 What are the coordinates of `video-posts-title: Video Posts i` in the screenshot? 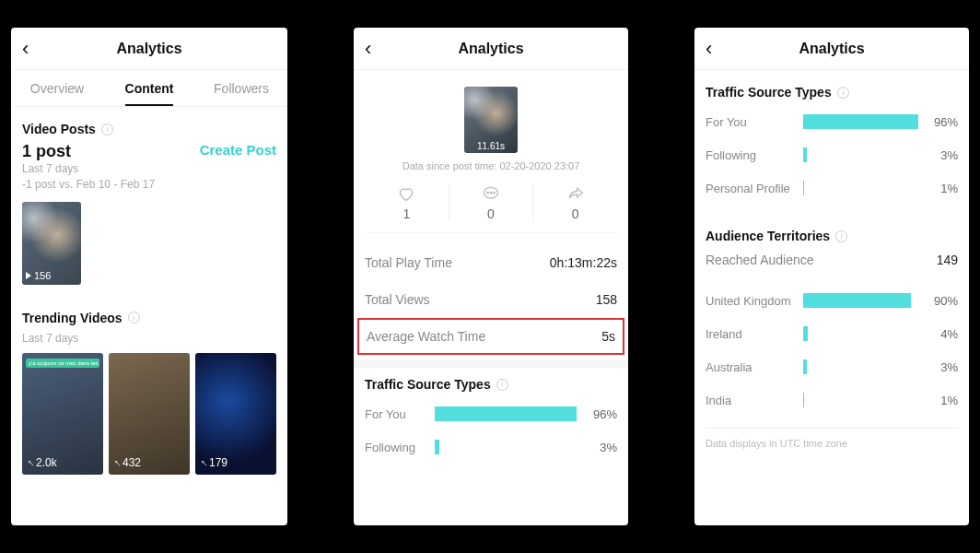 It's located at (149, 129).